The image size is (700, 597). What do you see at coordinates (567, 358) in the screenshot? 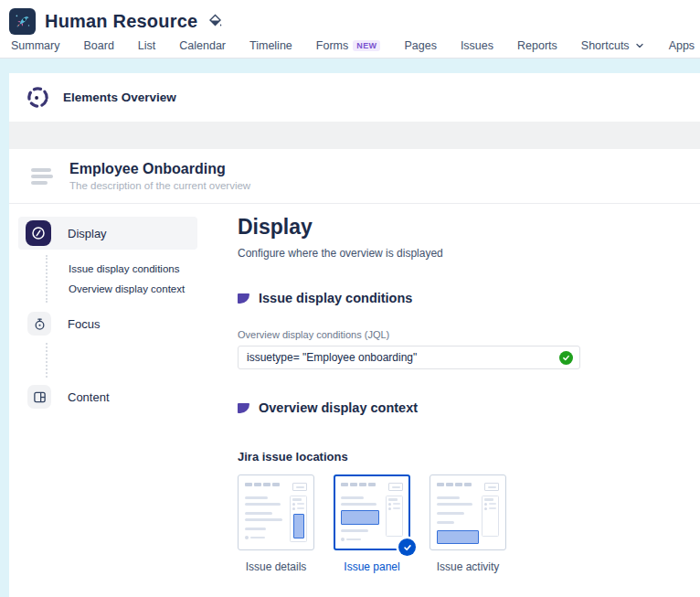
I see `valid-check-icon` at bounding box center [567, 358].